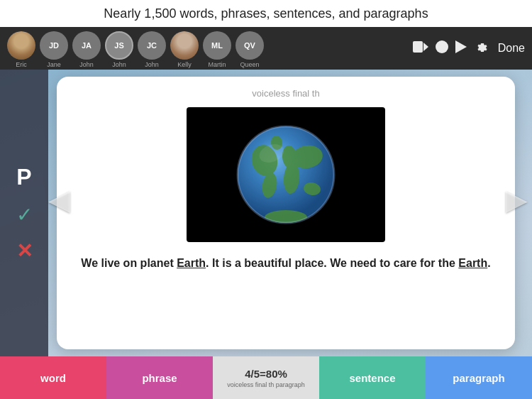 The width and height of the screenshot is (532, 399). I want to click on avatar-eric, so click(21, 45).